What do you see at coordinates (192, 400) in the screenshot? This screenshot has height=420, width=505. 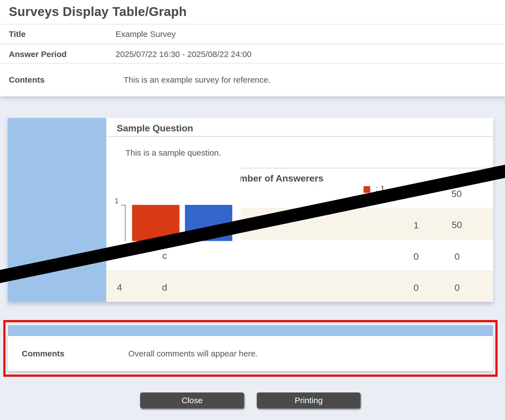 I see `close-button: Close` at bounding box center [192, 400].